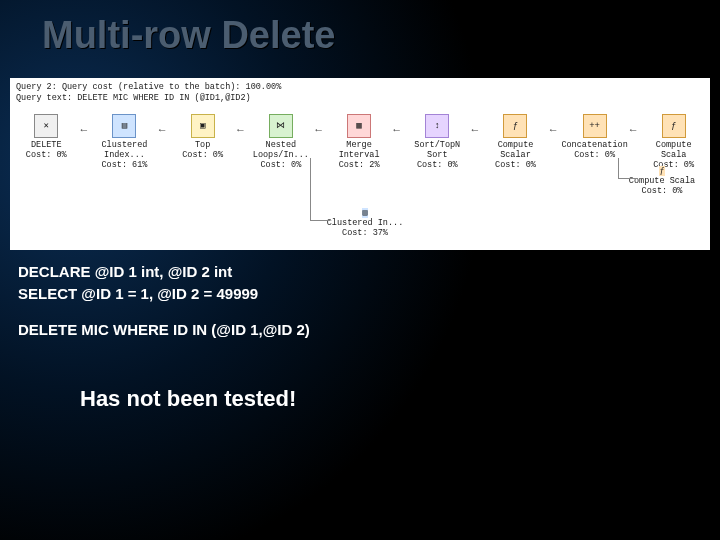  What do you see at coordinates (164, 272) in the screenshot?
I see `sql-line-1: DECLARE @ID 1 int, @ID 2 int` at bounding box center [164, 272].